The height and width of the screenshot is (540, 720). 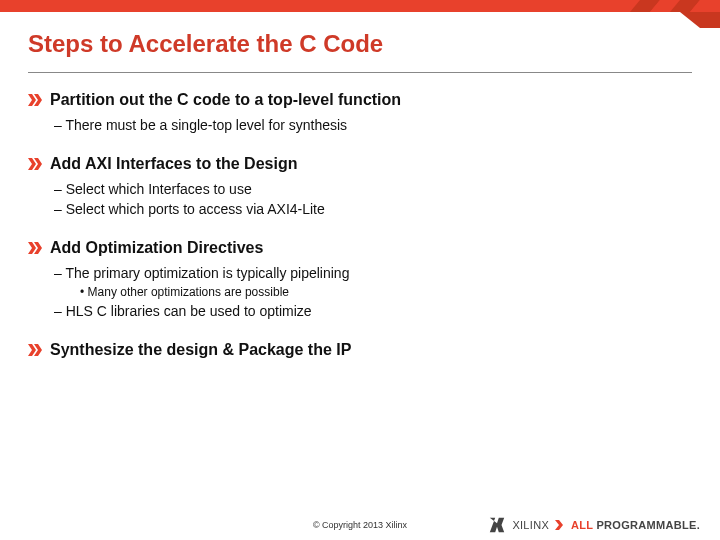 I want to click on chevron-icon, so click(x=560, y=525).